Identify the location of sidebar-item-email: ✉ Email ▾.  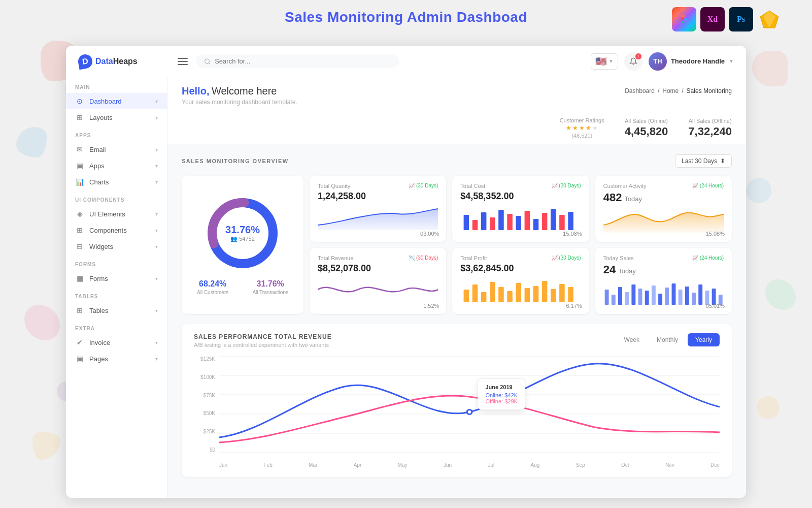
(117, 149).